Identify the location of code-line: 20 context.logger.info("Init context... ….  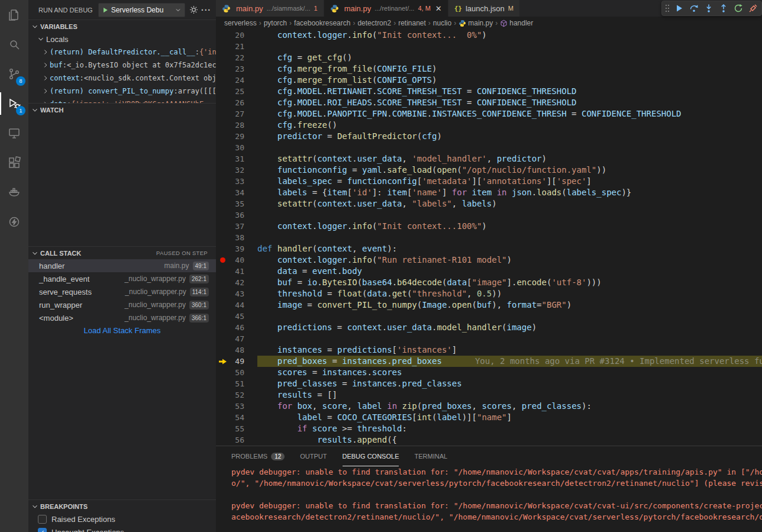
(489, 36).